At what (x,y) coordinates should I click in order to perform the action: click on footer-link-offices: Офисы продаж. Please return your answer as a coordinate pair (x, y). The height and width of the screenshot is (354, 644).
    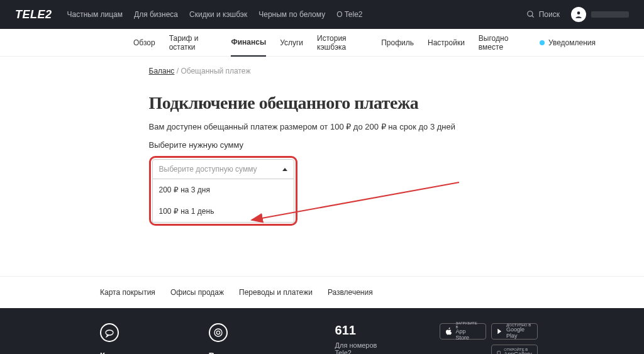
    Looking at the image, I should click on (197, 292).